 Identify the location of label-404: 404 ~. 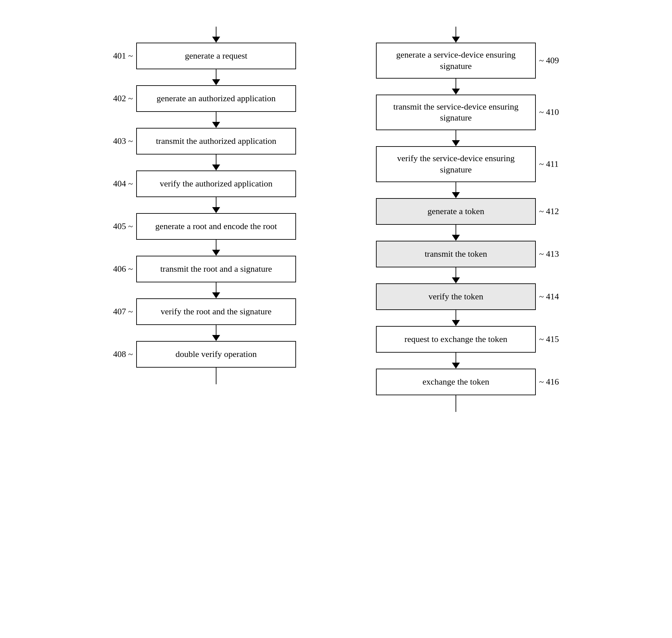
(123, 184).